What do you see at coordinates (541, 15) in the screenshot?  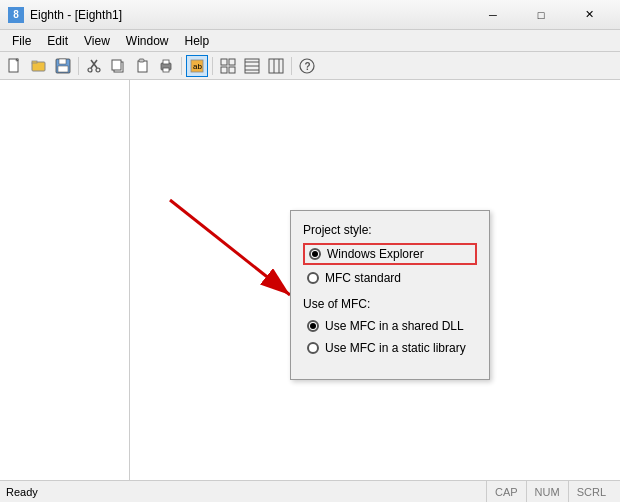 I see `title-bar-controls: ─ □ ✕` at bounding box center [541, 15].